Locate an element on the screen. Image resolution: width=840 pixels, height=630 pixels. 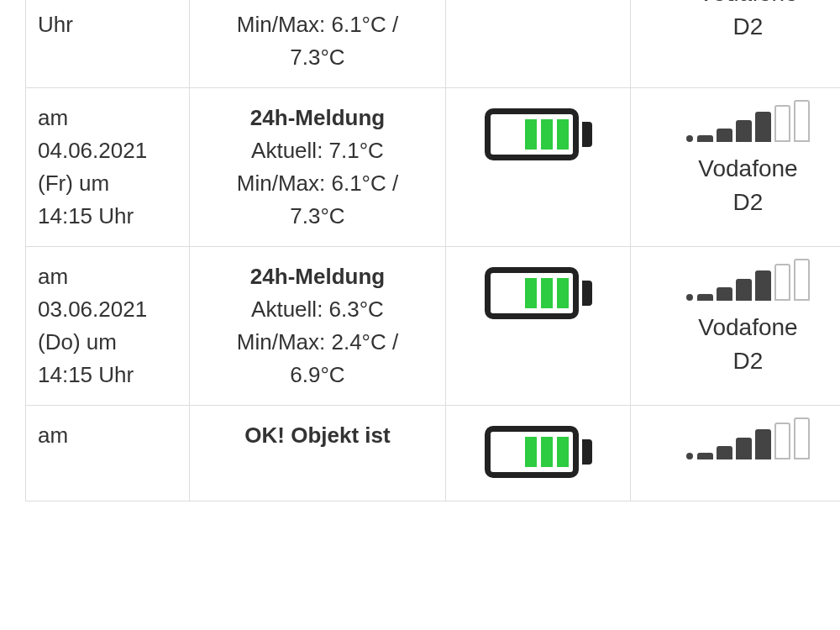
date-text: um 14:15 is located at coordinates (83, 2).